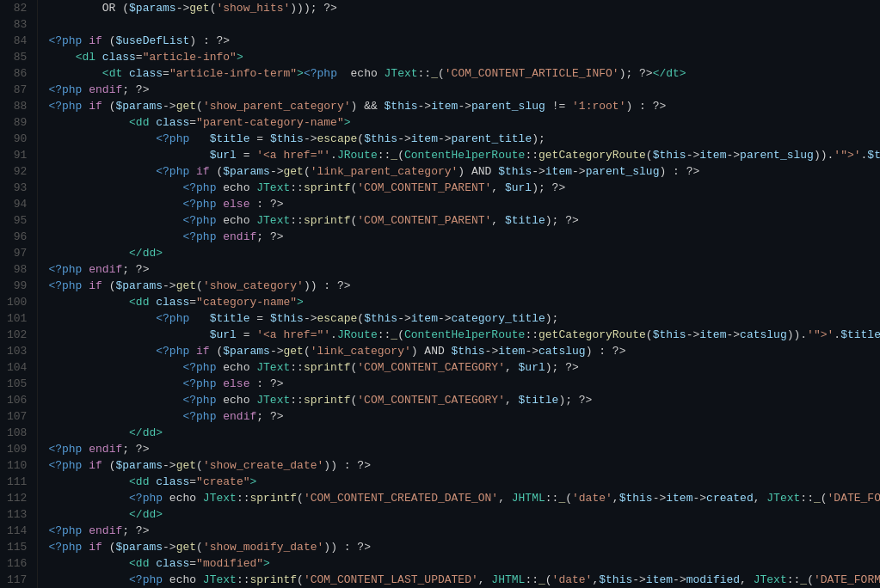  What do you see at coordinates (465, 383) in the screenshot?
I see `code-line-105: <?php else : ?>` at bounding box center [465, 383].